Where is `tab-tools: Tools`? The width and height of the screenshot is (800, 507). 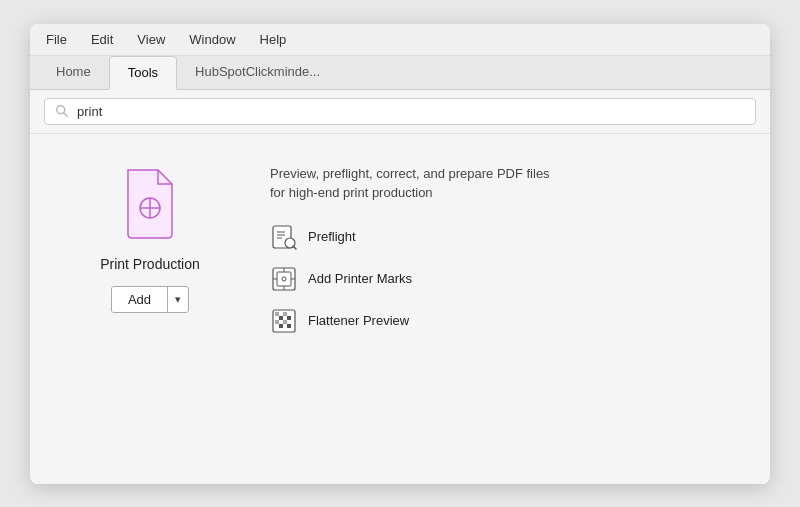
tab-tools: Tools is located at coordinates (143, 73).